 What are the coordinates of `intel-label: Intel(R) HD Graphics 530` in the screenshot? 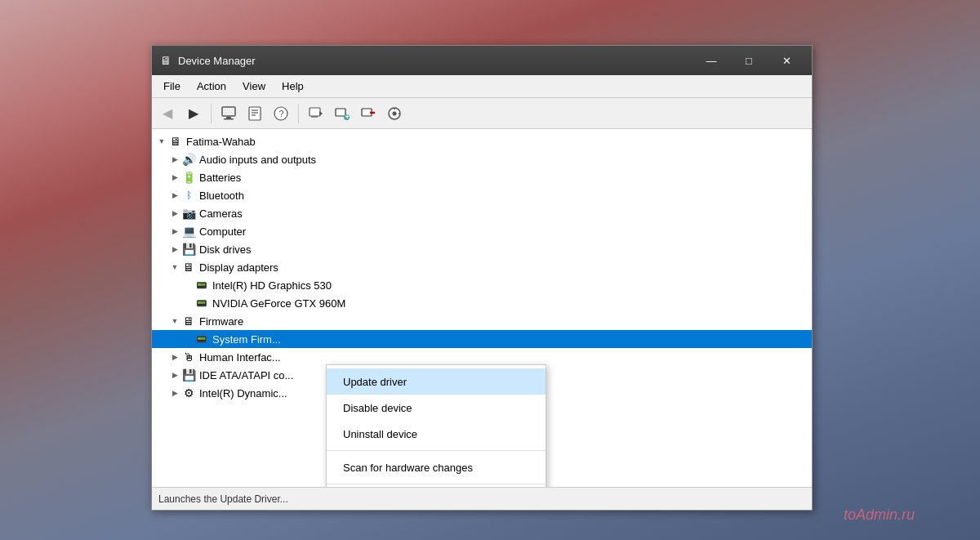 It's located at (272, 286).